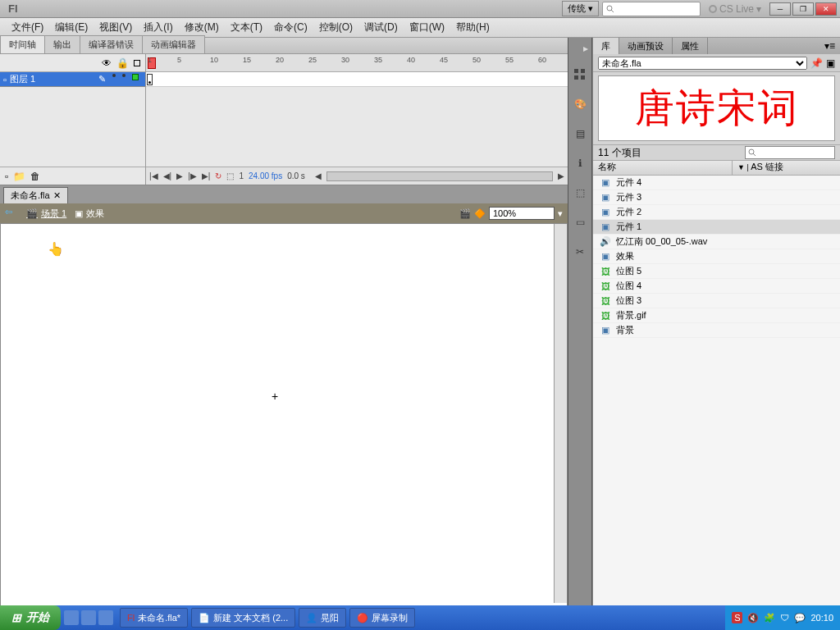  What do you see at coordinates (800, 619) in the screenshot?
I see `tray-icon: 💬` at bounding box center [800, 619].